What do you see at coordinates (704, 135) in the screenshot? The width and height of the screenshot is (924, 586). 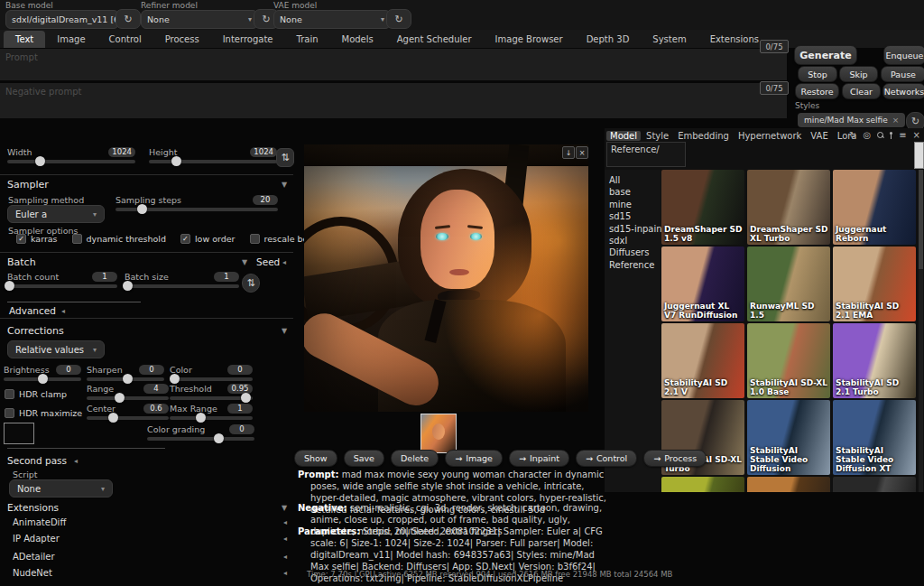 I see `networks-tab-embedding: Embedding` at bounding box center [704, 135].